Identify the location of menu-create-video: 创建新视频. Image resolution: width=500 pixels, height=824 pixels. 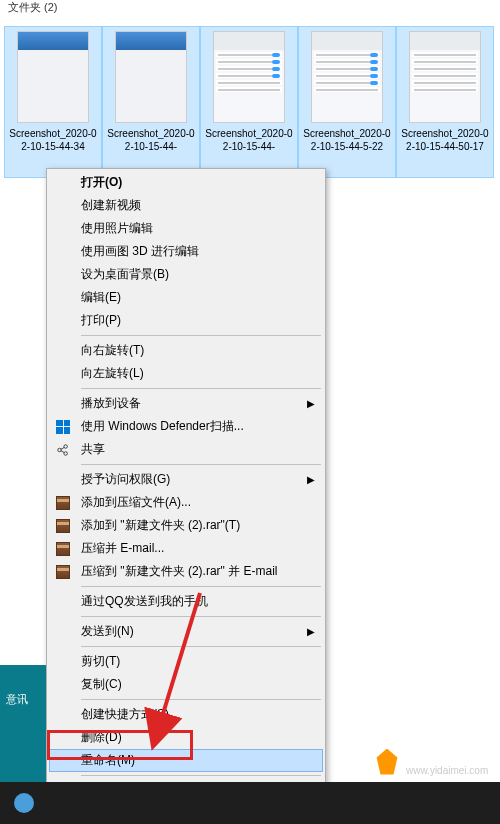
(186, 206).